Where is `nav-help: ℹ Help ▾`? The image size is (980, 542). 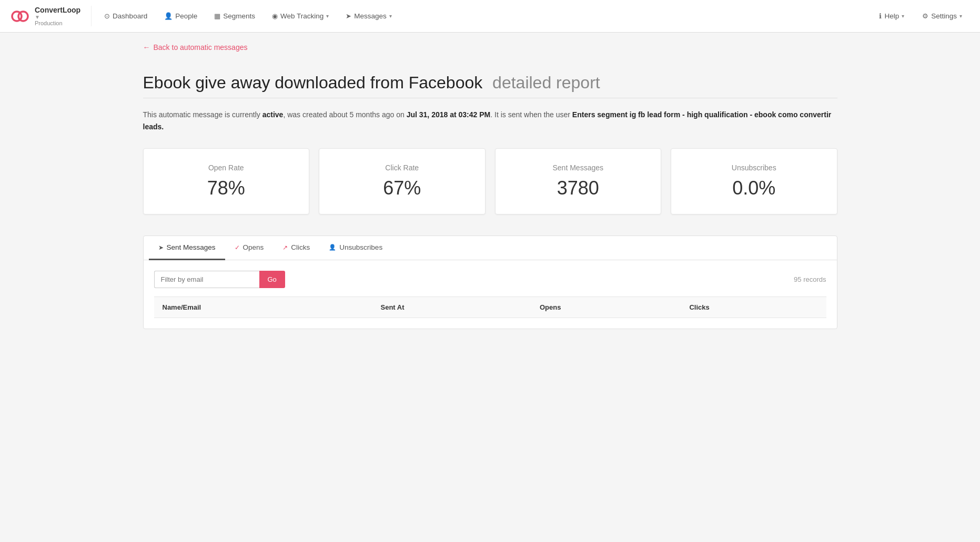 nav-help: ℹ Help ▾ is located at coordinates (892, 16).